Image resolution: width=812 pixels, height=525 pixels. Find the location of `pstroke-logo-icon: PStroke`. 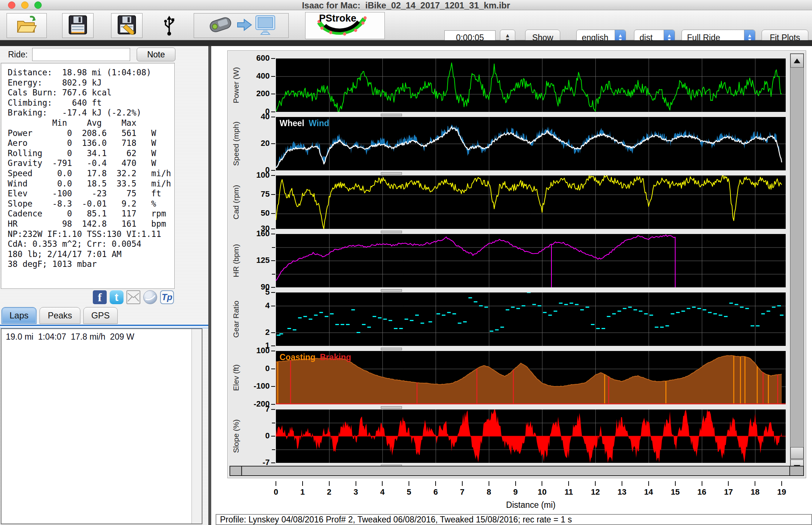

pstroke-logo-icon: PStroke is located at coordinates (345, 26).